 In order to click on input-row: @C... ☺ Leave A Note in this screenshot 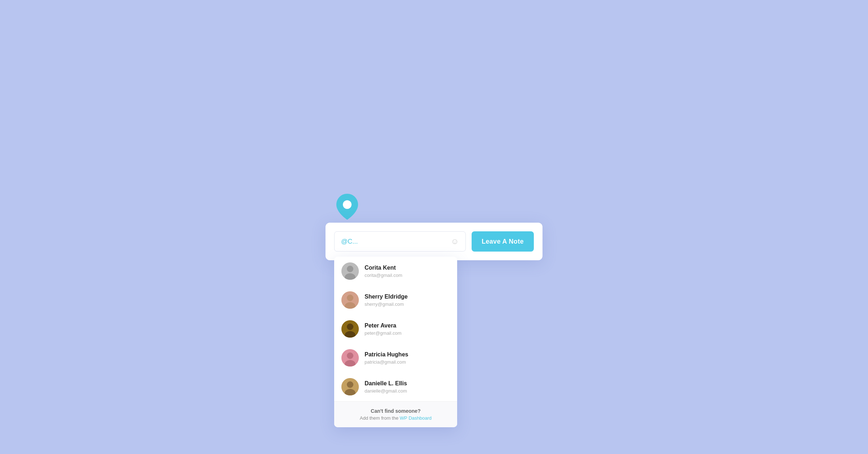, I will do `click(434, 241)`.